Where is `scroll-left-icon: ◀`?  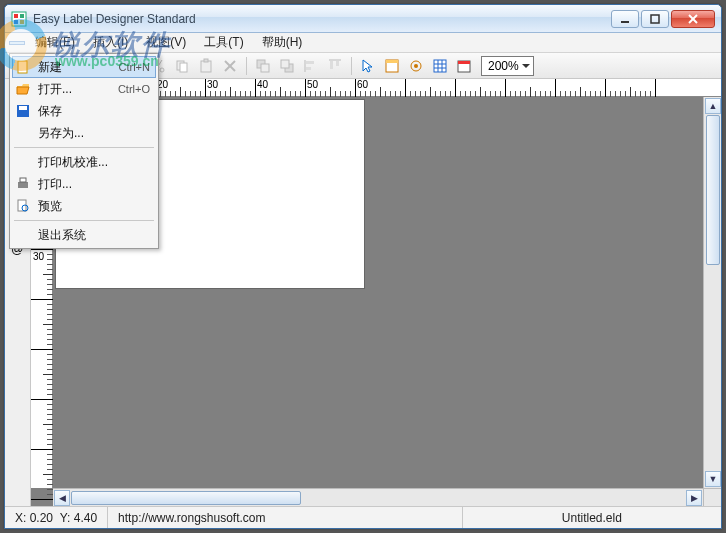
scroll-left-icon: ◀ is located at coordinates (62, 498).